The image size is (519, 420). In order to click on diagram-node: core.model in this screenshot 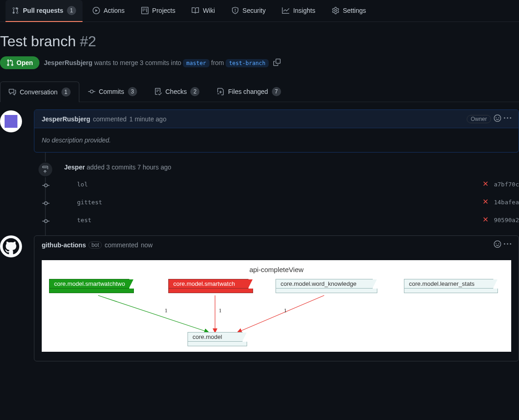, I will do `click(215, 339)`.